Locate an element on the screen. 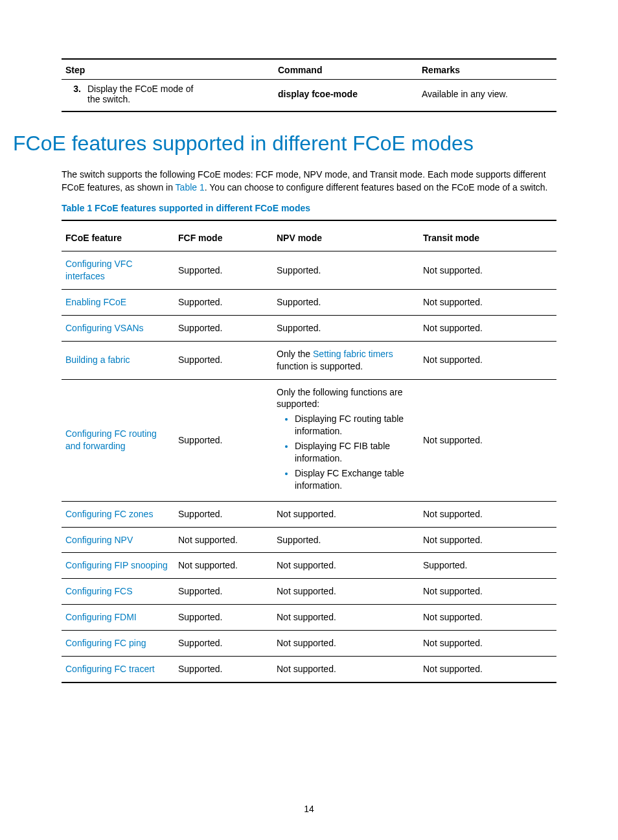 The width and height of the screenshot is (618, 840). table-row: Configuring FC routing and forwarding Su… is located at coordinates (309, 440).